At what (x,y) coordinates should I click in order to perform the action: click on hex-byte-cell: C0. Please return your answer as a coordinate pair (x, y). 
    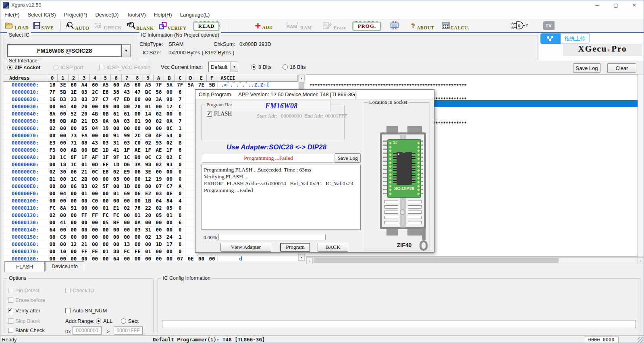
    Looking at the image, I should click on (148, 136).